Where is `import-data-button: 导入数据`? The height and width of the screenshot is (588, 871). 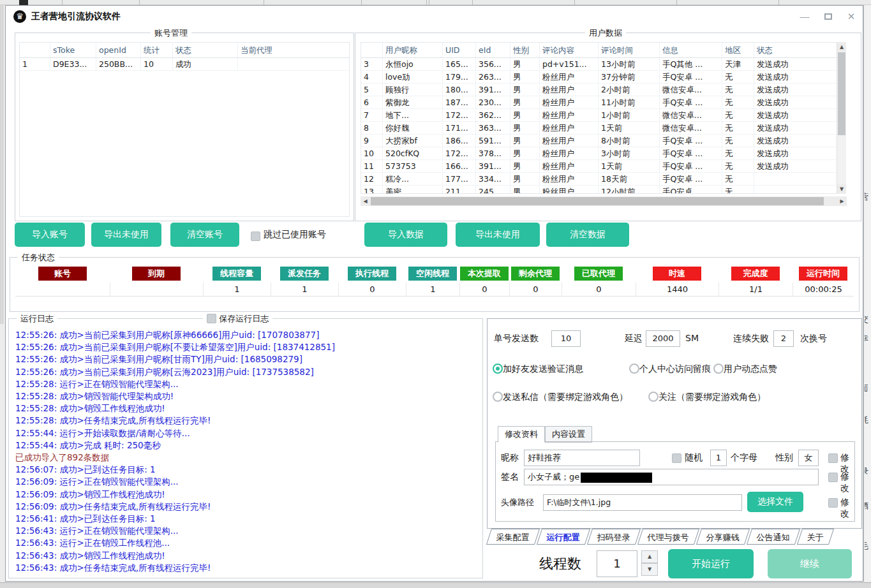 import-data-button: 导入数据 is located at coordinates (406, 235).